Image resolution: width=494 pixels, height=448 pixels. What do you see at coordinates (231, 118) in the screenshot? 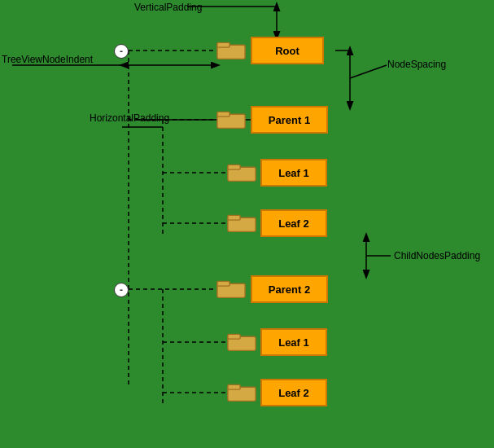
I see `folder-parent1-icon` at bounding box center [231, 118].